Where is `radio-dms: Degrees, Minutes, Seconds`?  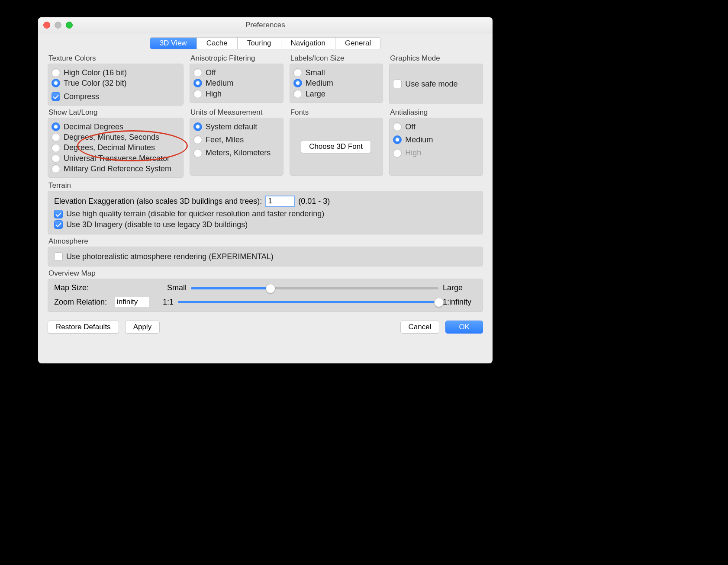 radio-dms: Degrees, Minutes, Seconds is located at coordinates (115, 137).